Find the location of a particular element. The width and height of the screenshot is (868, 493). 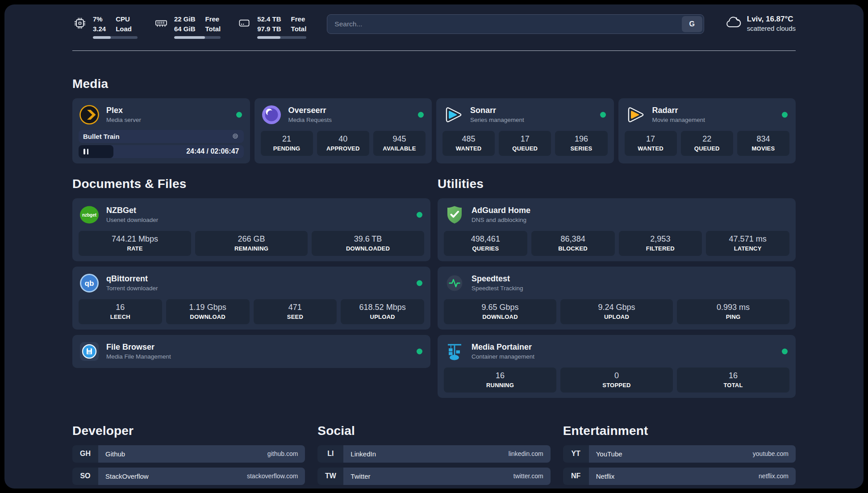

stat-box: 266 GB REMAINING is located at coordinates (251, 243).